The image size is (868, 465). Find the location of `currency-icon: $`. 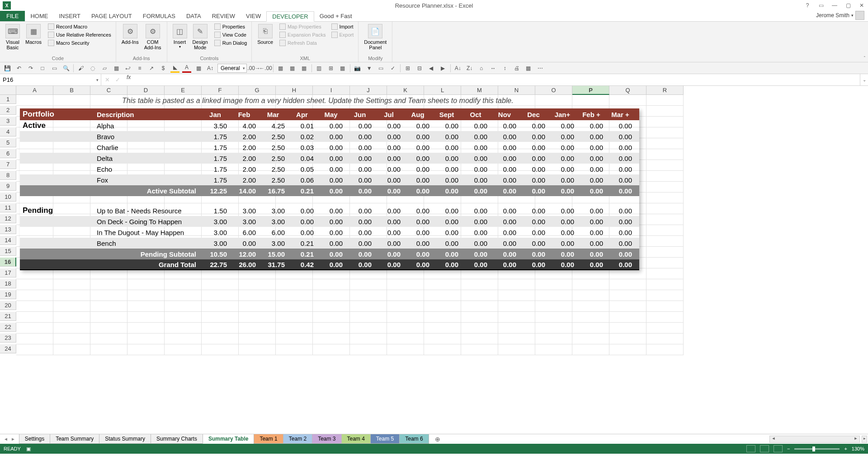

currency-icon: $ is located at coordinates (163, 68).